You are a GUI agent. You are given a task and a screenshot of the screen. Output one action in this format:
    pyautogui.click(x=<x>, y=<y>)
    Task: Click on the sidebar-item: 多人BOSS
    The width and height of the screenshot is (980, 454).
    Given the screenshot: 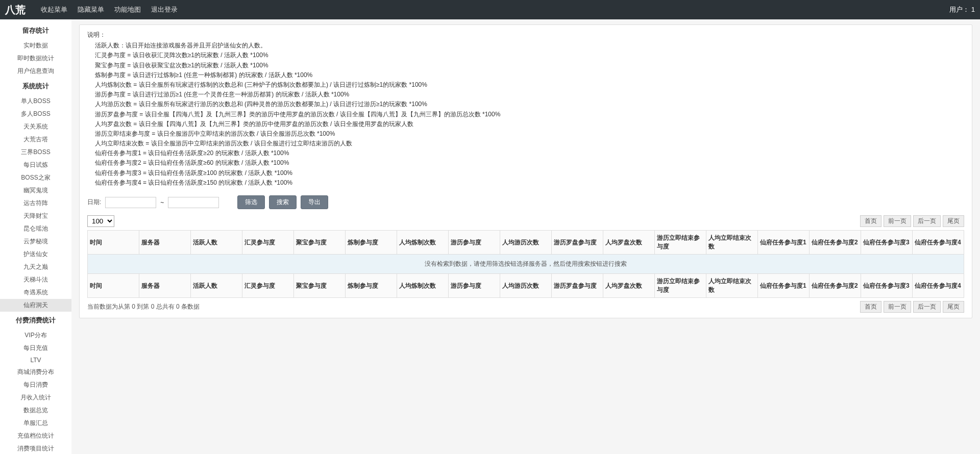 What is the action you would take?
    pyautogui.click(x=36, y=114)
    